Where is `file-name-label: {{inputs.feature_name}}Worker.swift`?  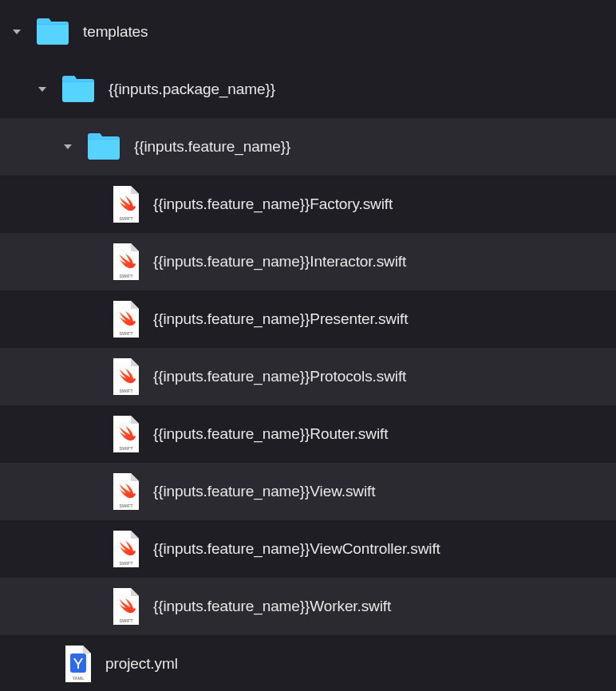 file-name-label: {{inputs.feature_name}}Worker.swift is located at coordinates (272, 606).